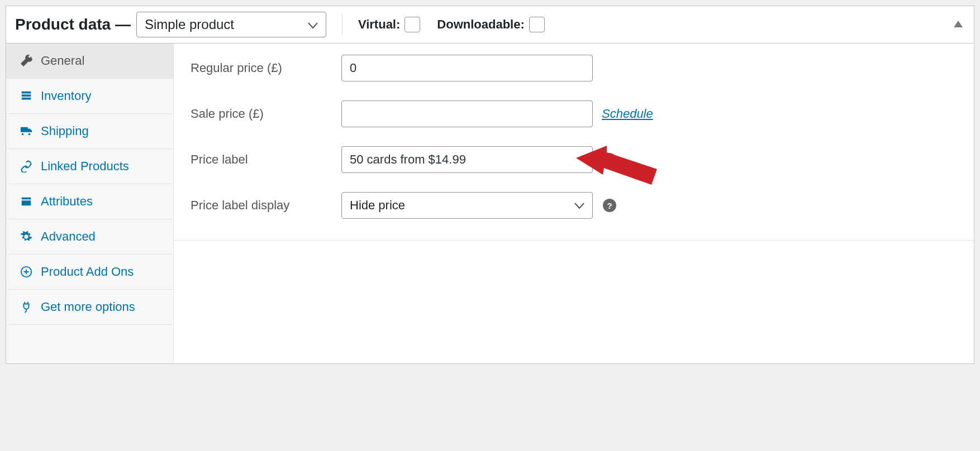 Image resolution: width=980 pixels, height=451 pixels. Describe the element at coordinates (26, 307) in the screenshot. I see `plug-icon` at that location.